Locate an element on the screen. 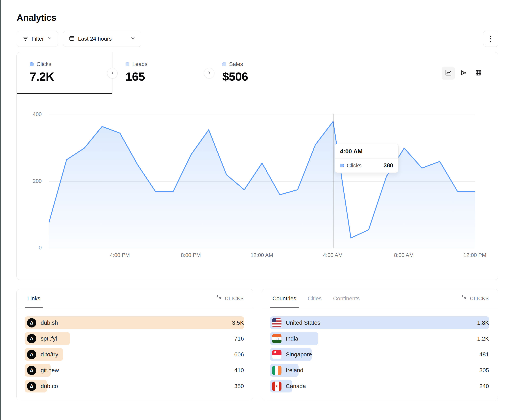 The height and width of the screenshot is (420, 508). link-row: git.new 410 is located at coordinates (134, 370).